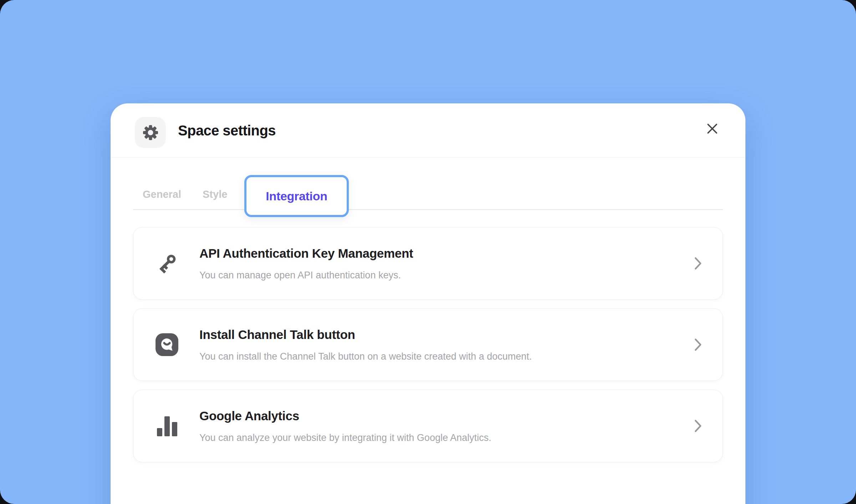 This screenshot has width=856, height=504. I want to click on card-description: You can install the Channel Talk button …, so click(366, 356).